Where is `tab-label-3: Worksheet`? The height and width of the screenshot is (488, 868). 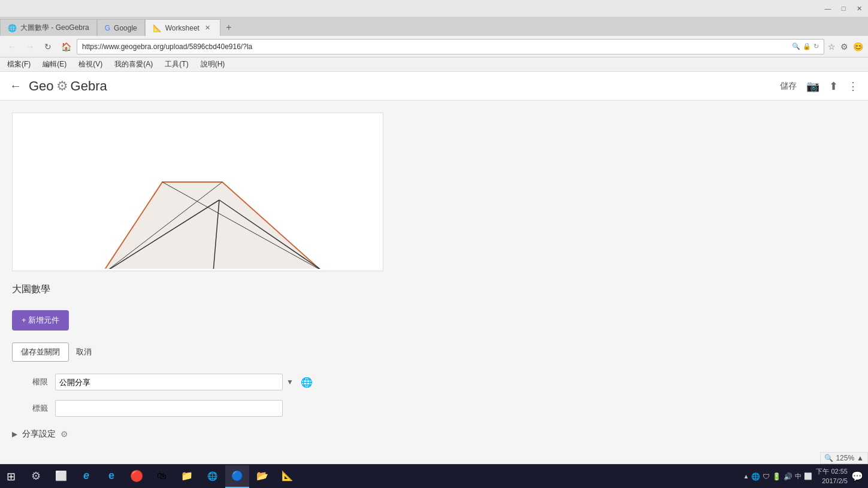
tab-label-3: Worksheet is located at coordinates (182, 28).